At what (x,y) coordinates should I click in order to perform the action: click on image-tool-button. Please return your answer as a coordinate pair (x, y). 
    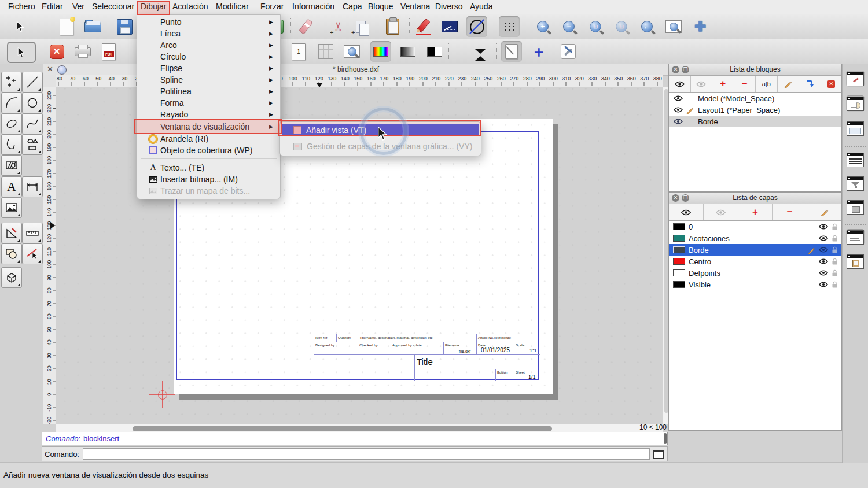
    Looking at the image, I should click on (12, 208).